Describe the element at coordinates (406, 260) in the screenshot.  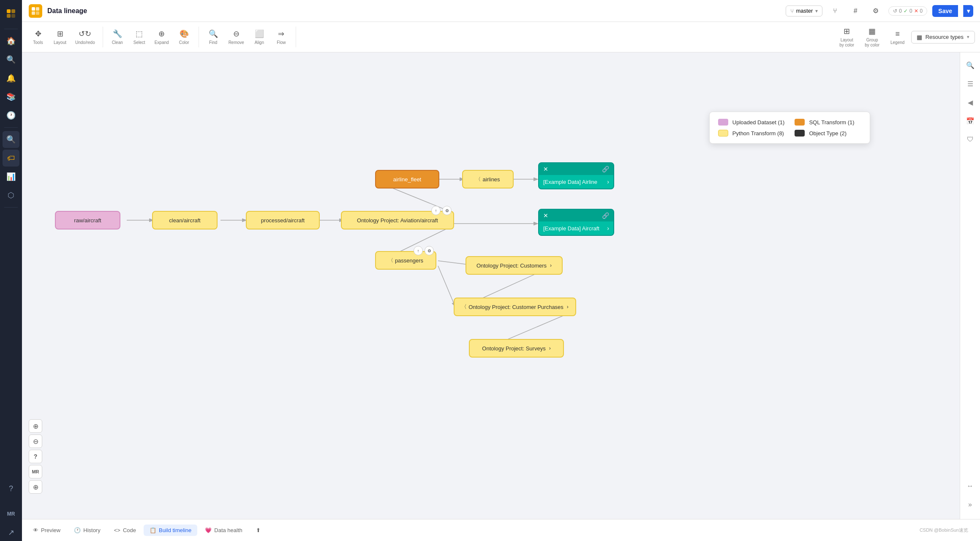
I see `node-passengers: ↑ ⚙ 〈 passengers` at that location.